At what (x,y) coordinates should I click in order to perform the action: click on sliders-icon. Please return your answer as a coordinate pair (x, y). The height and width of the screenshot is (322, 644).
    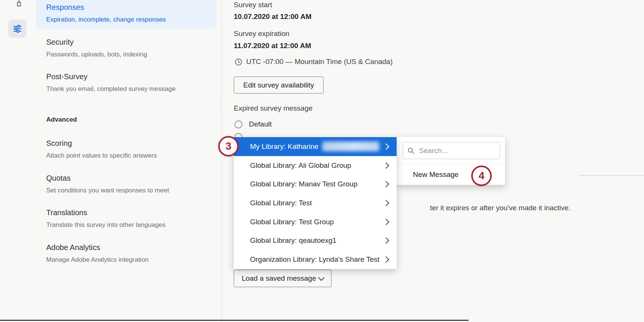
    Looking at the image, I should click on (17, 29).